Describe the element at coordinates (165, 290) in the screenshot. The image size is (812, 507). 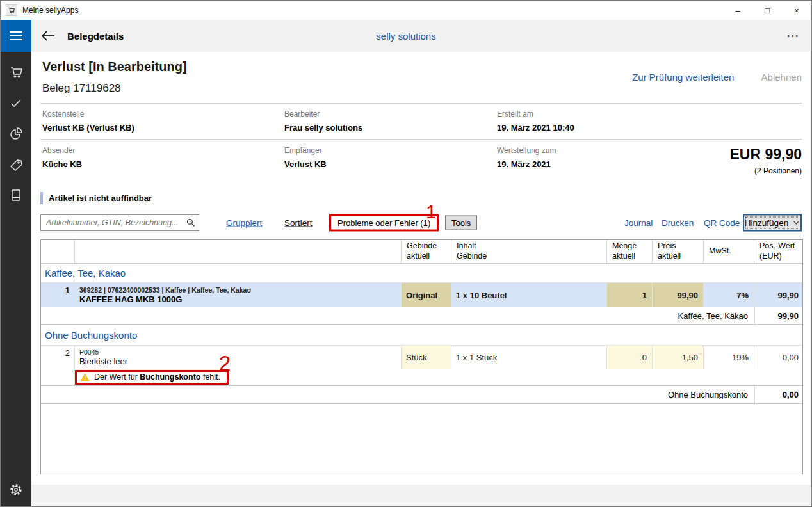
I see `article-meta: 369282 | 07622400002533 | Kaffee | Kaffe…` at that location.